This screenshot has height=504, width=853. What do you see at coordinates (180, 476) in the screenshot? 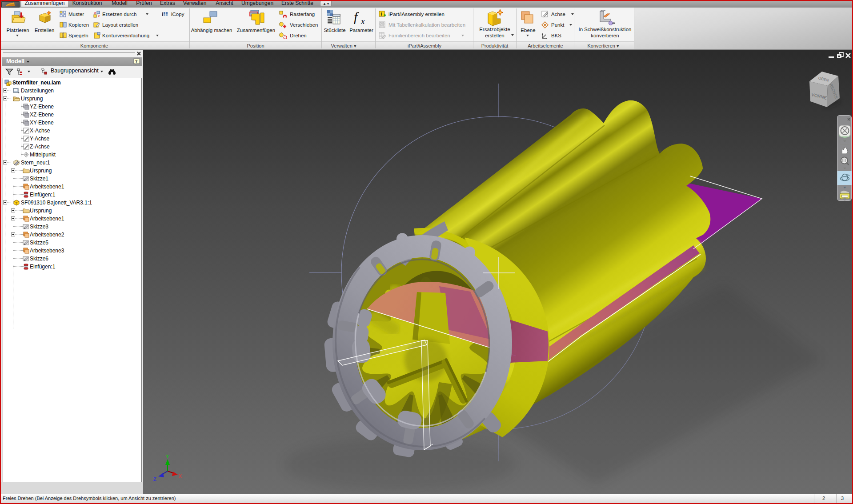
I see `svg-text: X` at bounding box center [180, 476].